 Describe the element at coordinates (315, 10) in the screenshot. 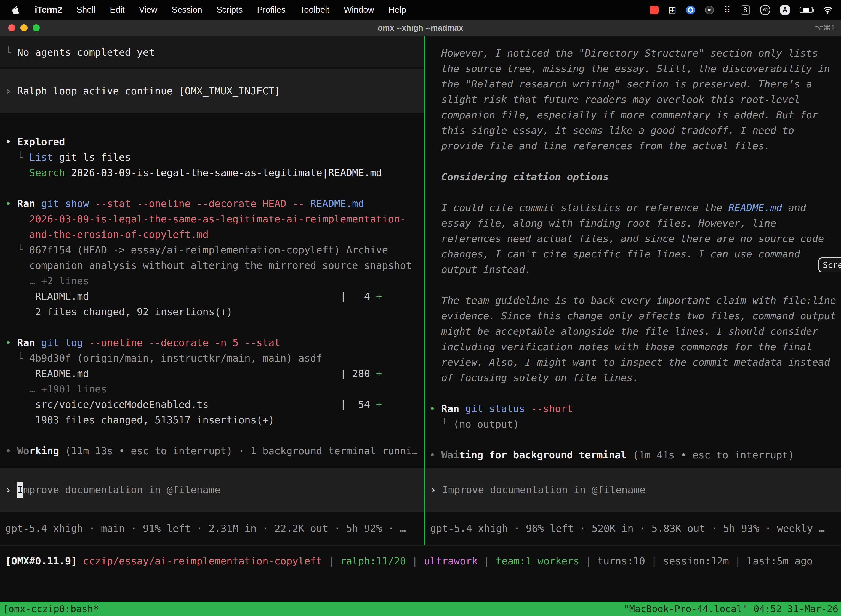

I see `menu-item-toolbelt: Toolbelt` at that location.